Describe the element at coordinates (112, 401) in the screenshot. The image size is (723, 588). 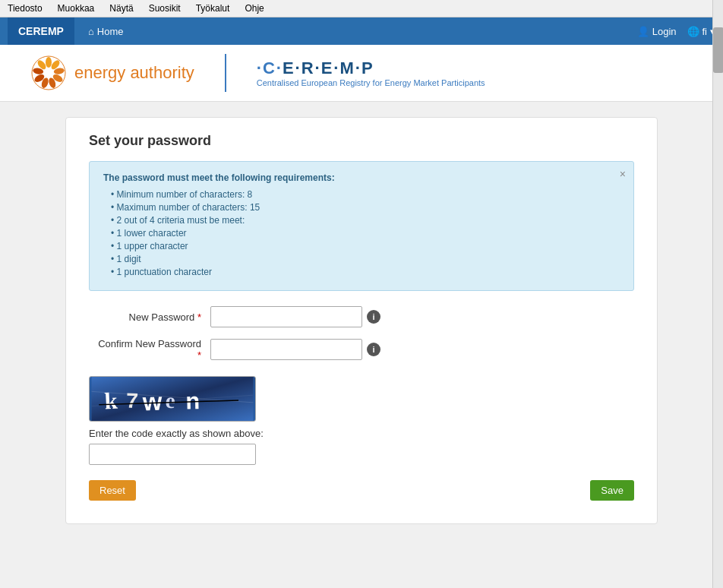
I see `svg-text: k` at that location.